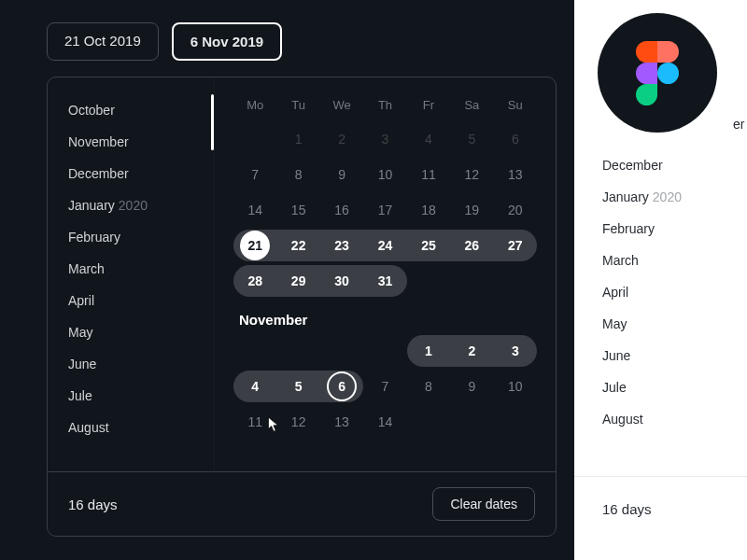 The image size is (747, 560). What do you see at coordinates (141, 269) in the screenshot?
I see `month-list-item: March` at bounding box center [141, 269].